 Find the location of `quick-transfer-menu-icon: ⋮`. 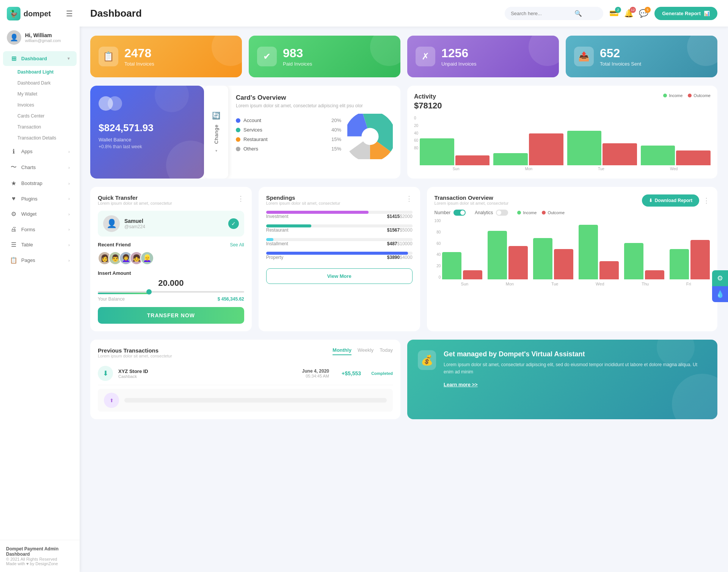

quick-transfer-menu-icon: ⋮ is located at coordinates (241, 199).